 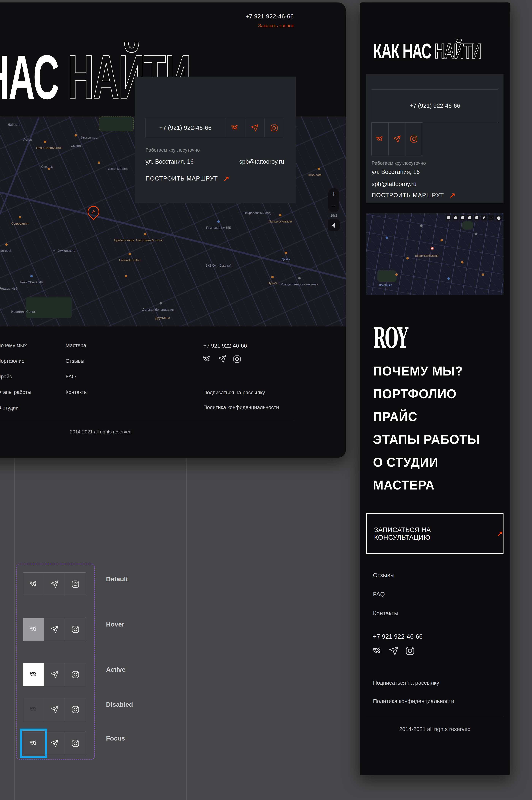 I want to click on order-call-link: Заказать звонок, so click(x=270, y=26).